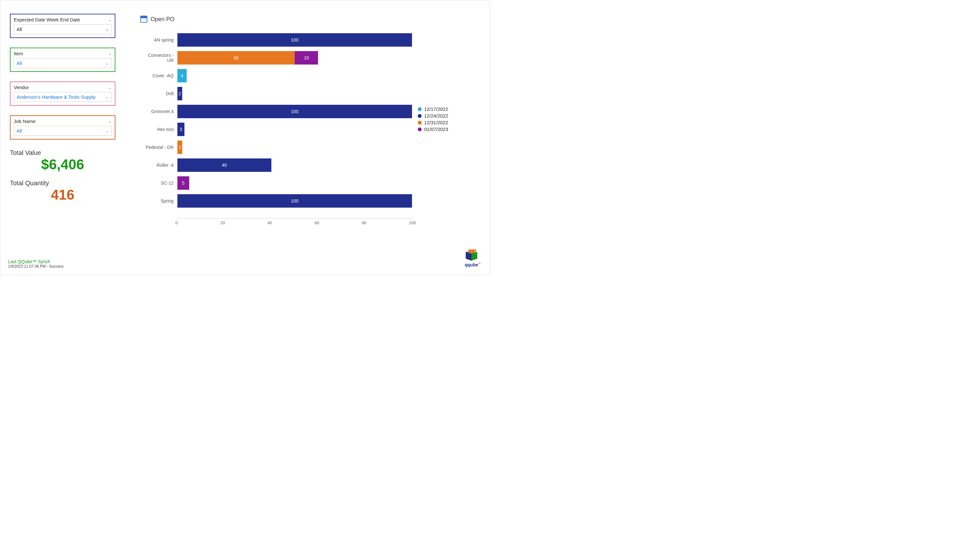 The height and width of the screenshot is (551, 980). What do you see at coordinates (158, 19) in the screenshot?
I see `chart-title-row: Open PO` at bounding box center [158, 19].